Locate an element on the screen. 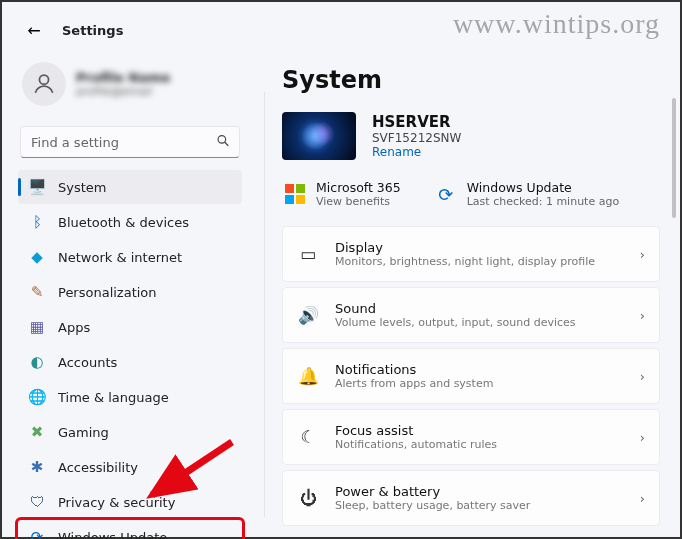 This screenshot has height=539, width=682. sidebar-item-label: Accounts is located at coordinates (88, 362).